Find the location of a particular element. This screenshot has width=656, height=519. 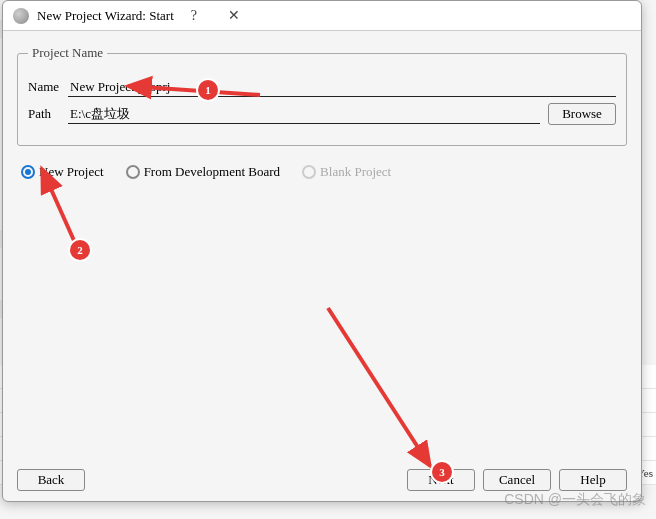

help-footer-button: Help is located at coordinates (593, 480).